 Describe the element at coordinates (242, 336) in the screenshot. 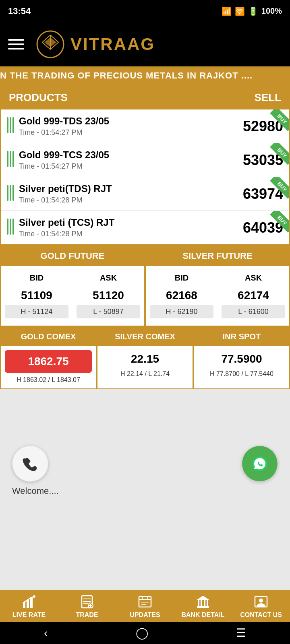

I see `inr-spot-header: INR SPOT` at that location.